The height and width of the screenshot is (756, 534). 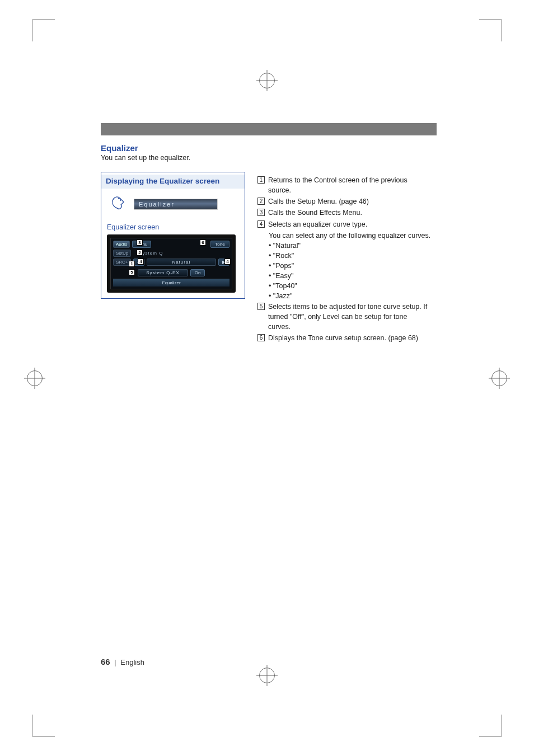 I want to click on page-language: English, so click(x=132, y=663).